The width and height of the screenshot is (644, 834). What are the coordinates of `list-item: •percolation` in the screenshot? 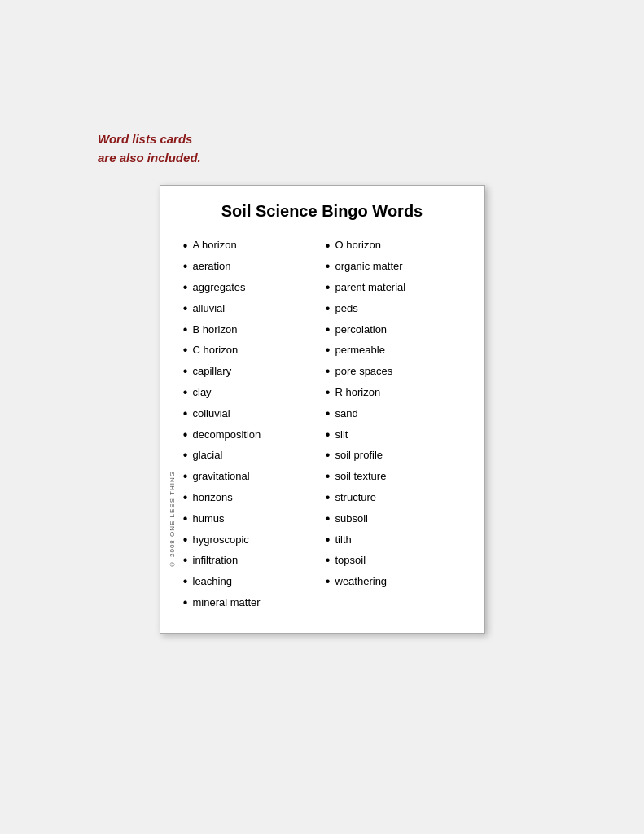 It's located at (394, 330).